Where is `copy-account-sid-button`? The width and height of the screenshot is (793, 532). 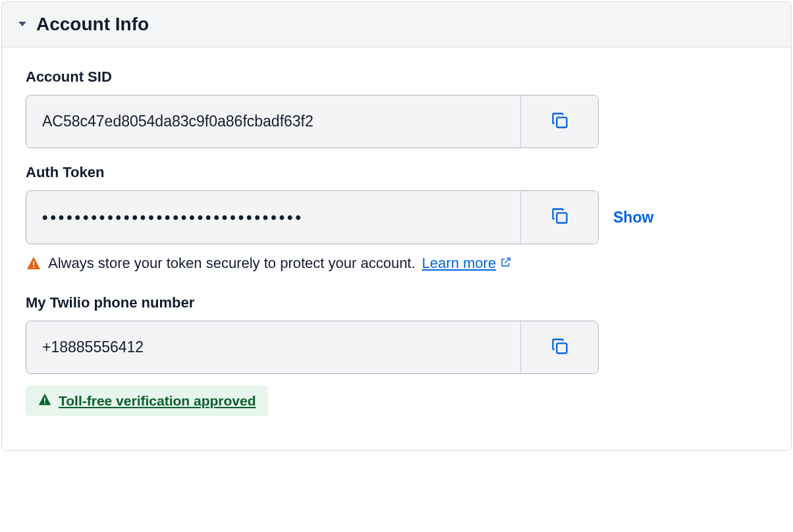
copy-account-sid-button is located at coordinates (559, 121).